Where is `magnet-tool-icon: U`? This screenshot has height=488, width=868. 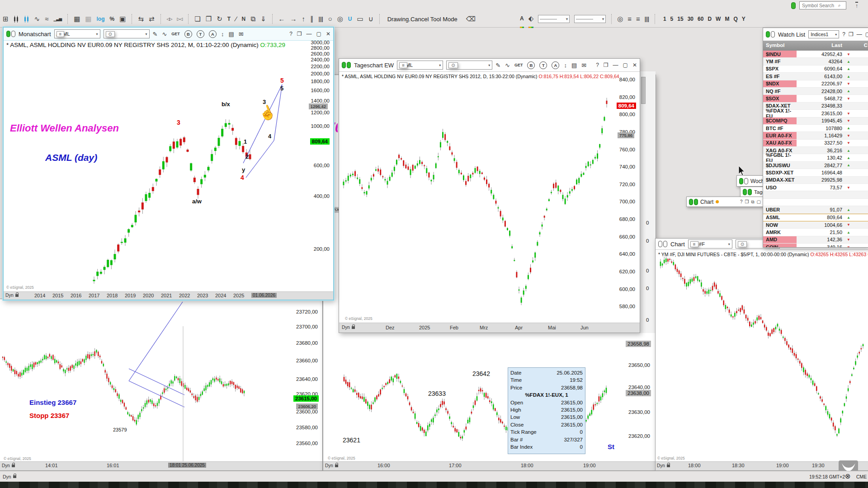 magnet-tool-icon: U is located at coordinates (350, 19).